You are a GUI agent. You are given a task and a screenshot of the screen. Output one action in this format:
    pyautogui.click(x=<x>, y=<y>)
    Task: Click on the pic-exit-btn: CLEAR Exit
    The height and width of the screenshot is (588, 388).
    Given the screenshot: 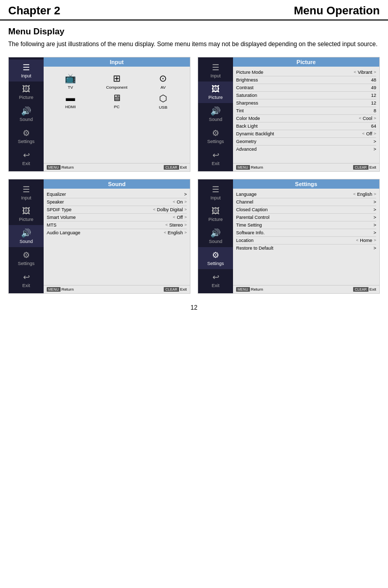 What is the action you would take?
    pyautogui.click(x=364, y=167)
    